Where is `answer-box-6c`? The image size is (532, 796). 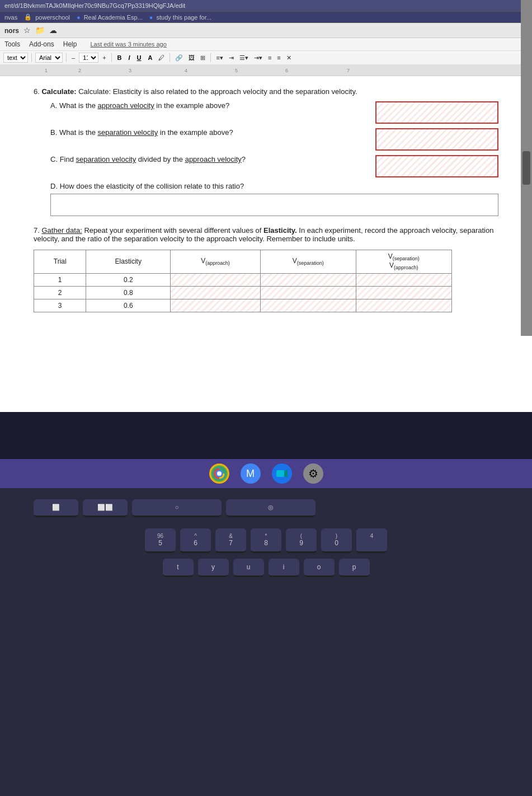 answer-box-6c is located at coordinates (437, 166).